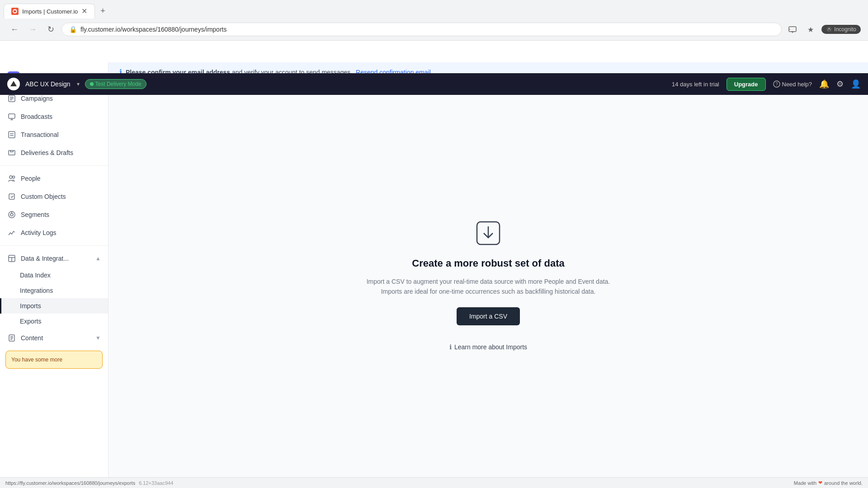 This screenshot has height=488, width=868. Describe the element at coordinates (35, 215) in the screenshot. I see `segments-label: Segments` at that location.